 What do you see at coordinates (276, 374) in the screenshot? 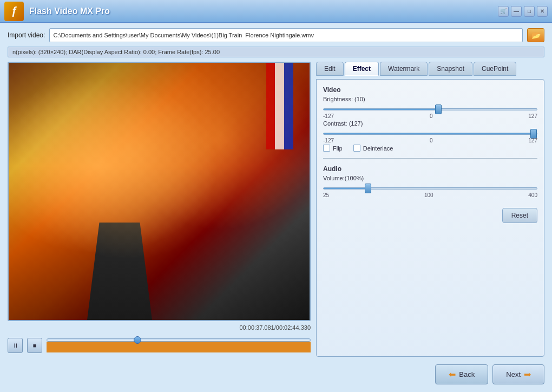
I see `nav-footer: ⬅ Back Next ➡` at bounding box center [276, 374].